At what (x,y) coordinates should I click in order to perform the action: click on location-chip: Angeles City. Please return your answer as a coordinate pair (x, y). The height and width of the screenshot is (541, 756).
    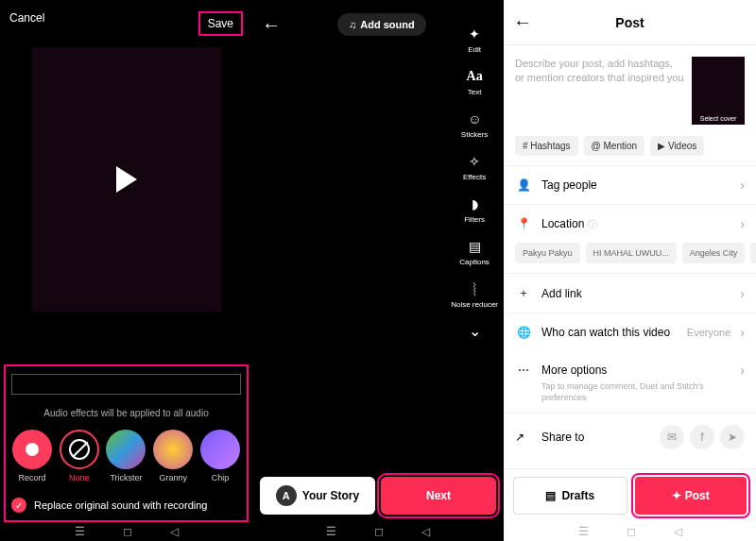
    Looking at the image, I should click on (714, 253).